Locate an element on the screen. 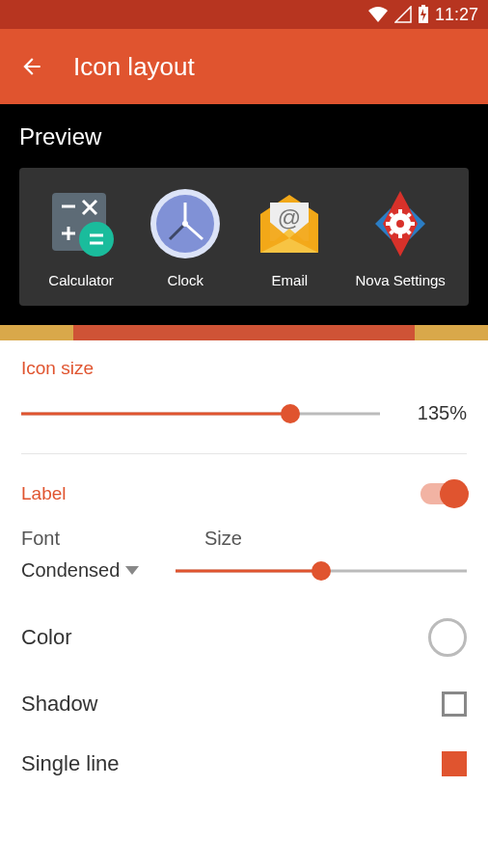 Image resolution: width=488 pixels, height=868 pixels. preview-label: Email is located at coordinates (290, 280).